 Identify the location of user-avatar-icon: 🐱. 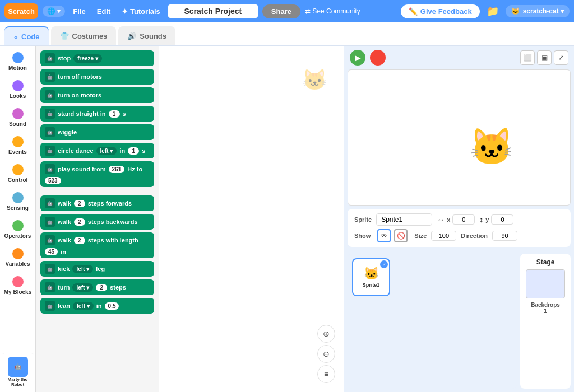
(516, 11).